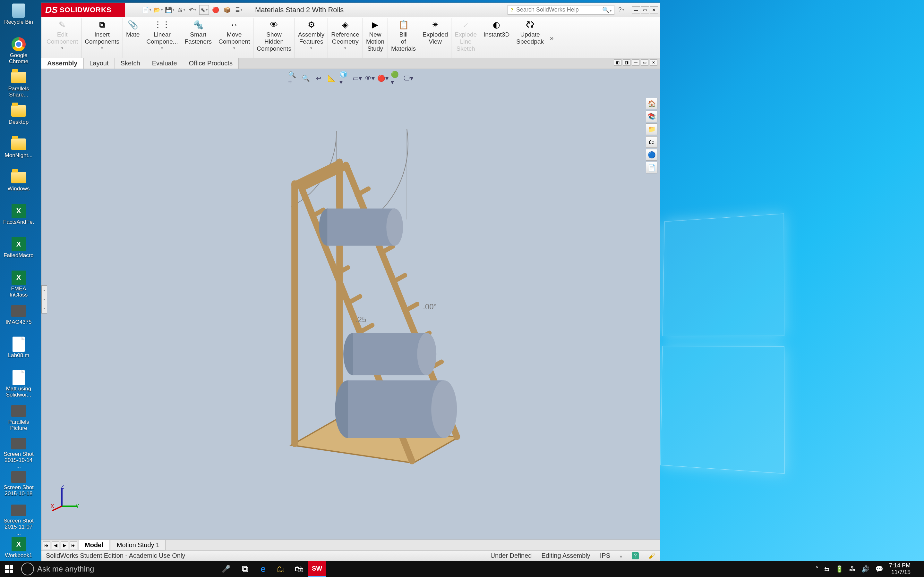 The image size is (924, 577). What do you see at coordinates (19, 319) in the screenshot?
I see `desktop-icon: IMAG4375` at bounding box center [19, 319].